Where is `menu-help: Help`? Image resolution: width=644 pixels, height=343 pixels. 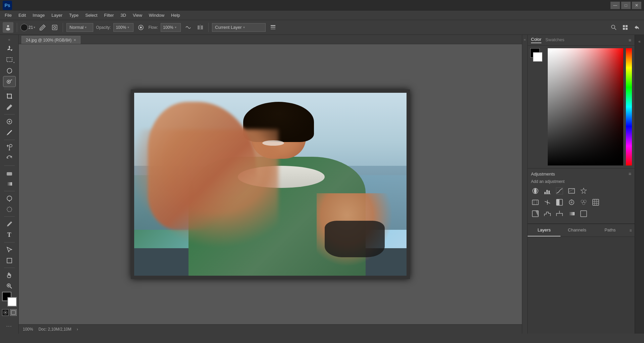 menu-help: Help is located at coordinates (176, 15).